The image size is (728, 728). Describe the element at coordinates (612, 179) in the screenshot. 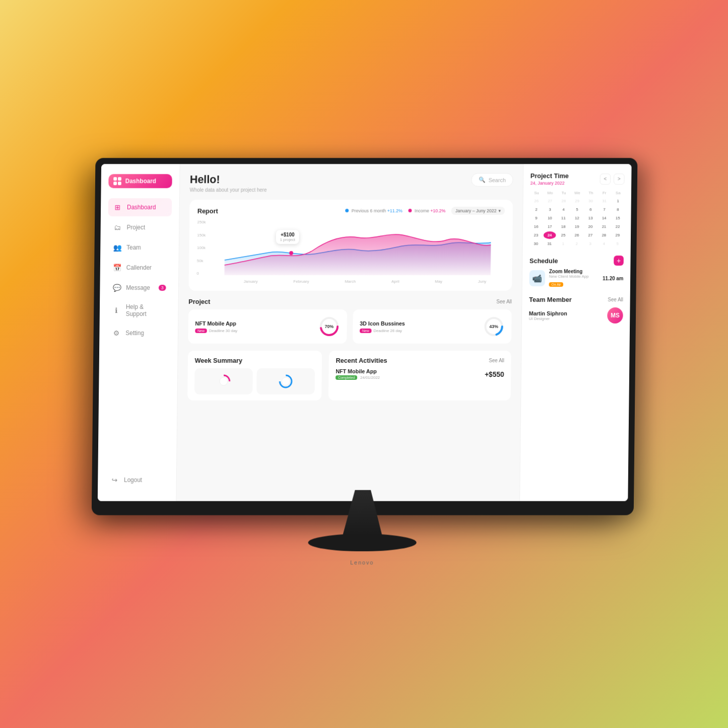

I see `calendar-nav: < >` at that location.